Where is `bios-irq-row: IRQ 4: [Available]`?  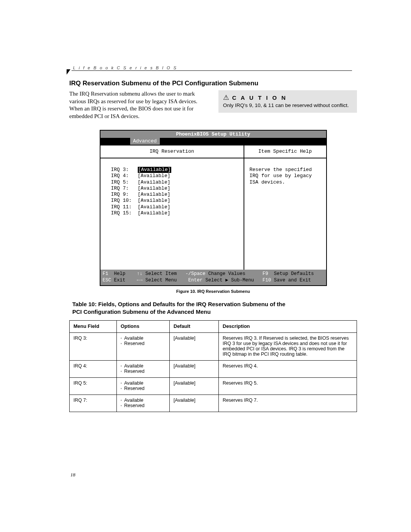
bios-irq-row: IRQ 4: [Available] is located at coordinates (177, 176).